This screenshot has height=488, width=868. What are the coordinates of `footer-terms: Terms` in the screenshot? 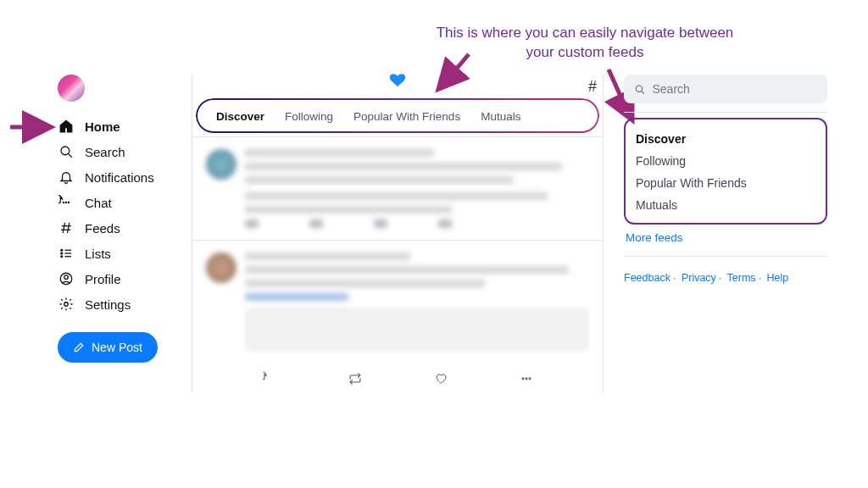 It's located at (742, 278).